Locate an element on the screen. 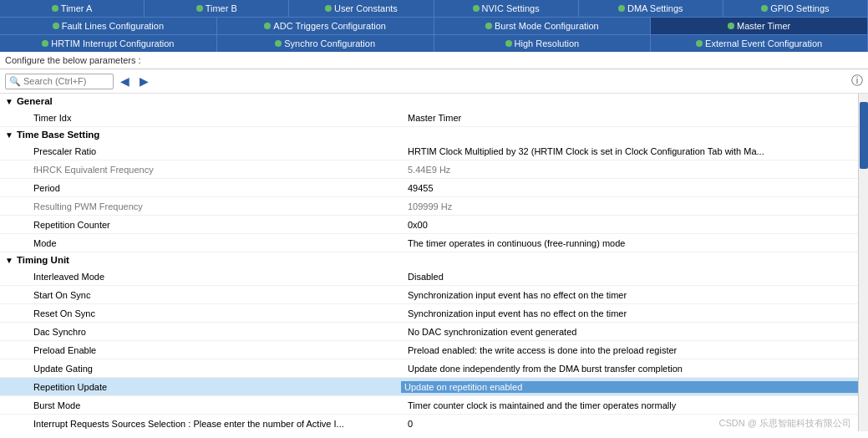  param-value: No DAC synchronization event generated is located at coordinates (630, 332).